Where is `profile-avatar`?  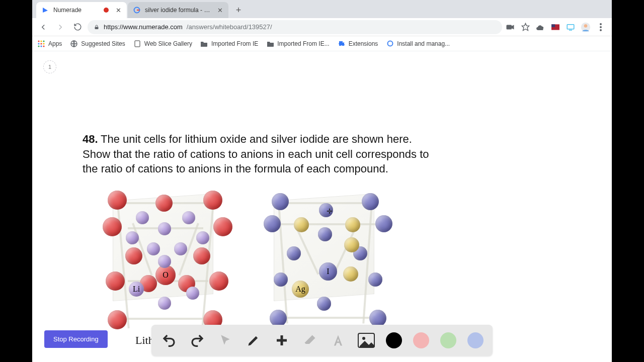
profile-avatar is located at coordinates (586, 27).